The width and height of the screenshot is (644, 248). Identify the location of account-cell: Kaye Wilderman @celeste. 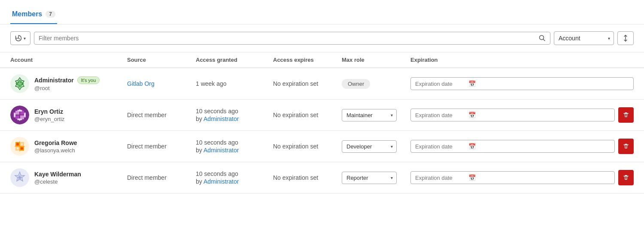
(62, 178).